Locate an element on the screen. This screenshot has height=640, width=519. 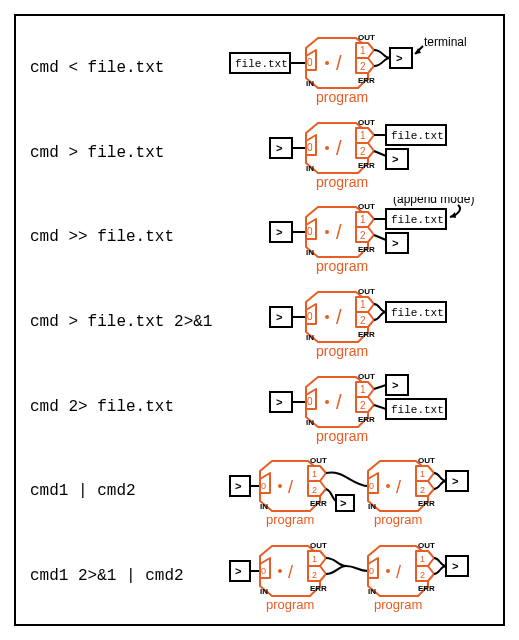
command-text: cmd >> file.txt is located at coordinates (129, 237).